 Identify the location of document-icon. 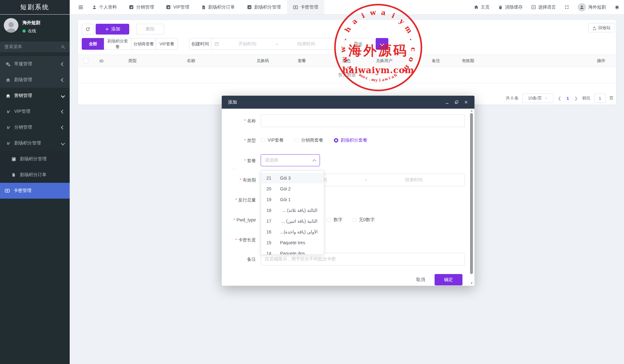
(14, 175).